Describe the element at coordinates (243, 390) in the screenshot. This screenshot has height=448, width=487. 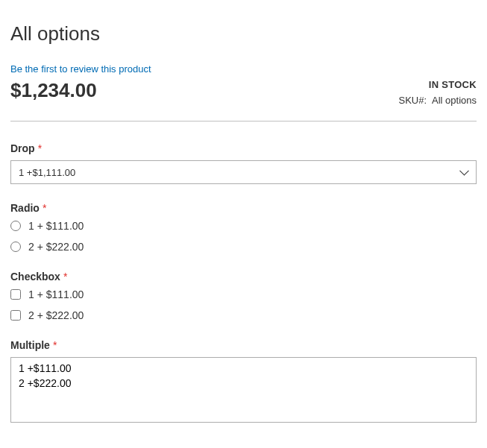
I see `multiple-select: 1 +$111.00 2 +$222.00` at that location.